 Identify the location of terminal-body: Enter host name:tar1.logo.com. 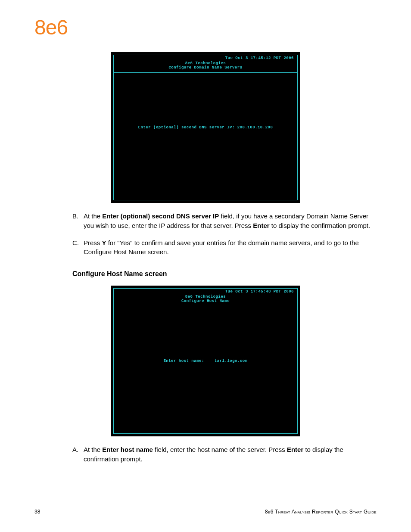
(206, 361).